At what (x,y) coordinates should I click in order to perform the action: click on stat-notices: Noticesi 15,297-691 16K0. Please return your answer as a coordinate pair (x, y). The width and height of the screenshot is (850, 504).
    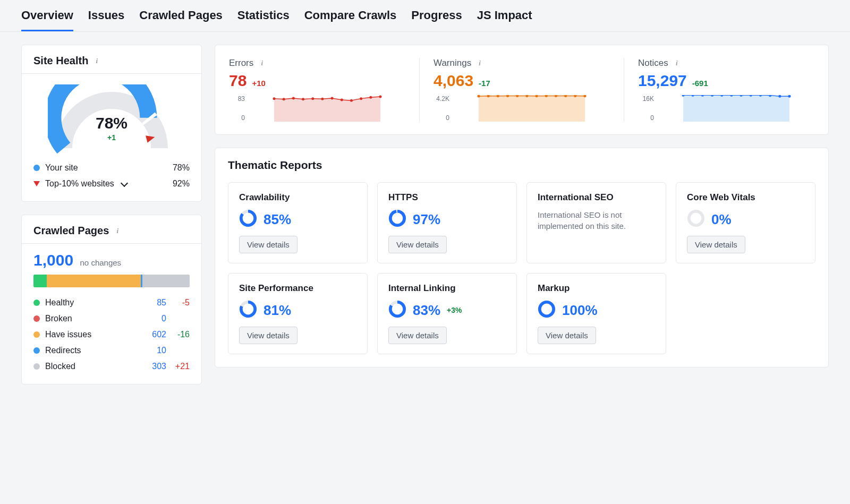
    Looking at the image, I should click on (726, 90).